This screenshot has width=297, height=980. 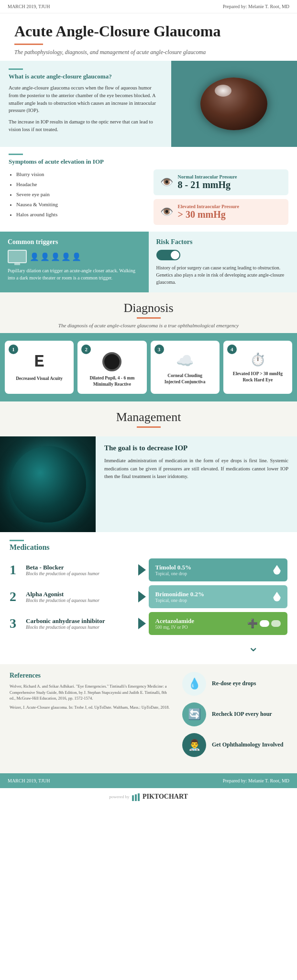 What do you see at coordinates (264, 624) in the screenshot?
I see `pill-icon` at bounding box center [264, 624].